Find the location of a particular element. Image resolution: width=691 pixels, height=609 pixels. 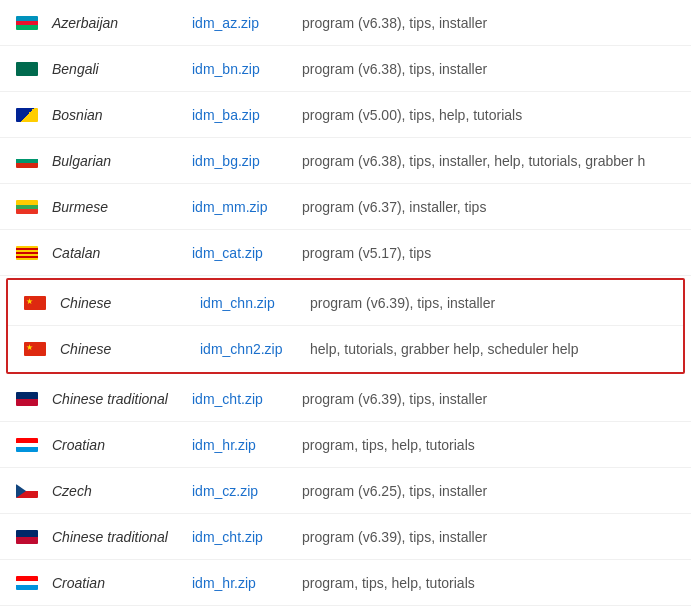

language-name: Azerbaijan is located at coordinates (85, 23).